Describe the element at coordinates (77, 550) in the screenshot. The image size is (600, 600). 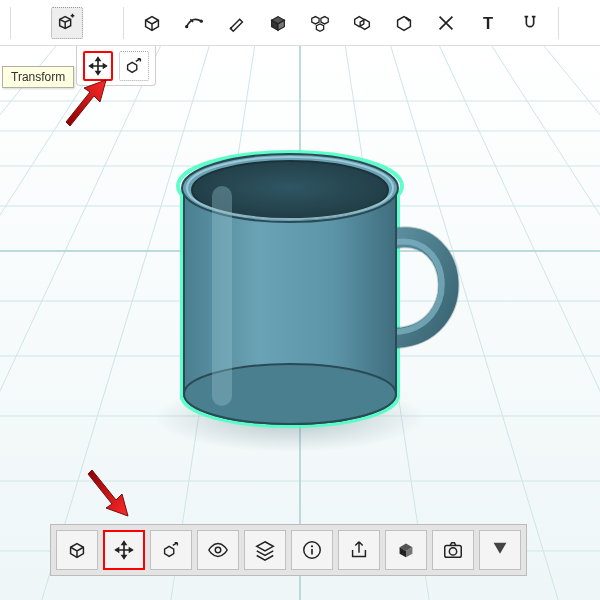
I see `object-tool` at that location.